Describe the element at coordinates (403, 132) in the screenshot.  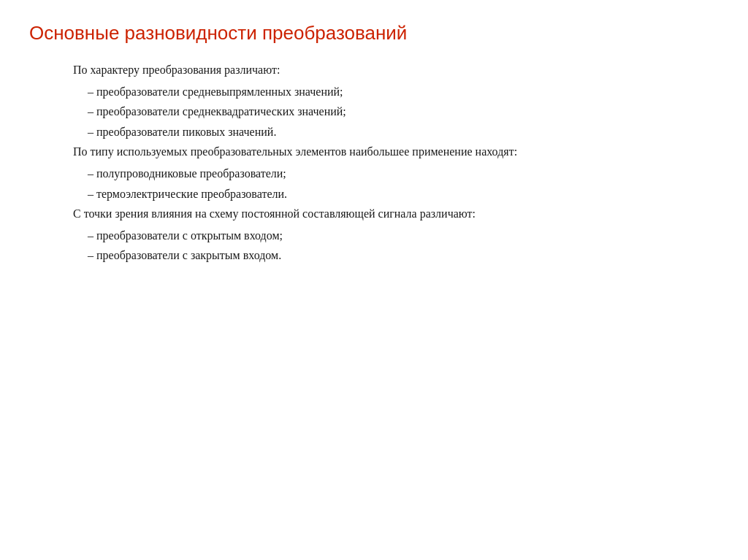
I see `list-item-3: – преобразователи пиковых значений.` at that location.